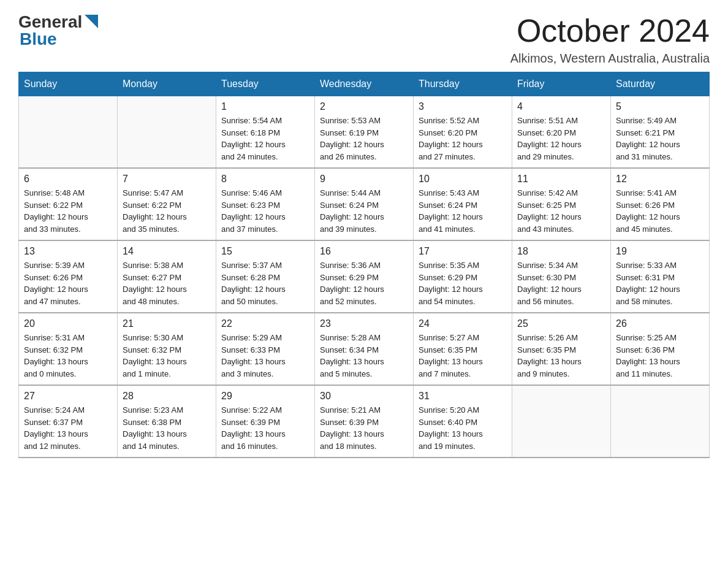 This screenshot has height=563, width=728. I want to click on day-info: Sunrise: 5:35 AMSunset: 6:29 PMDaylight:…, so click(463, 283).